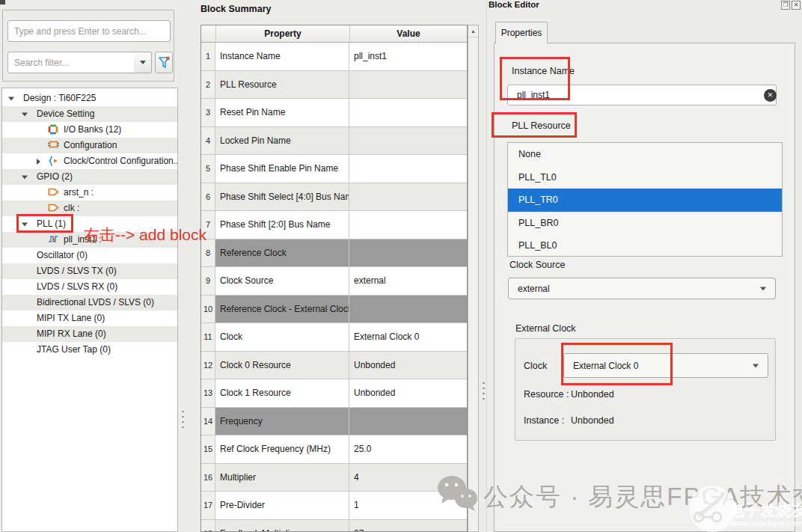 The width and height of the screenshot is (802, 532). I want to click on splitter-handle-right, so click(483, 392).